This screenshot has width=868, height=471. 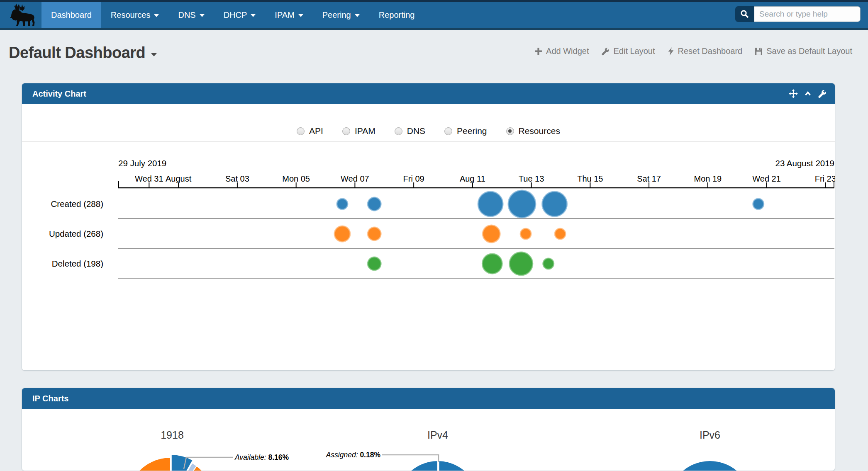 I want to click on action-label: Edit Layout, so click(x=634, y=51).